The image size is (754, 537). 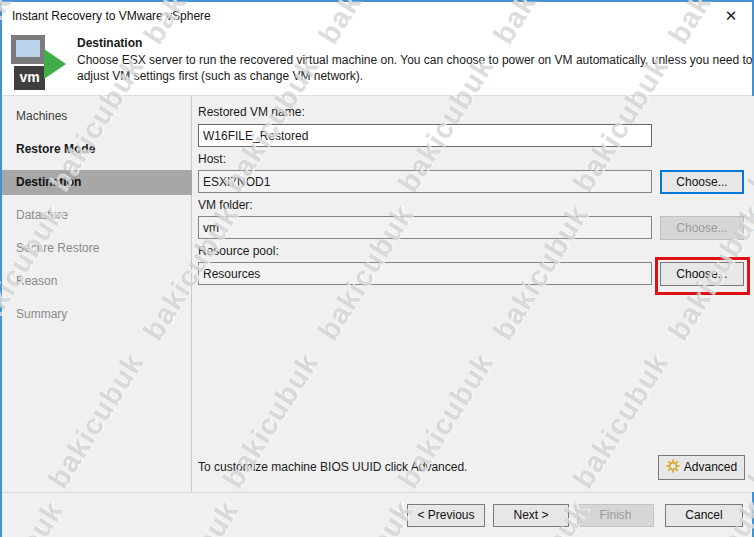 What do you see at coordinates (226, 205) in the screenshot?
I see `vm-folder-label: VM folder:` at bounding box center [226, 205].